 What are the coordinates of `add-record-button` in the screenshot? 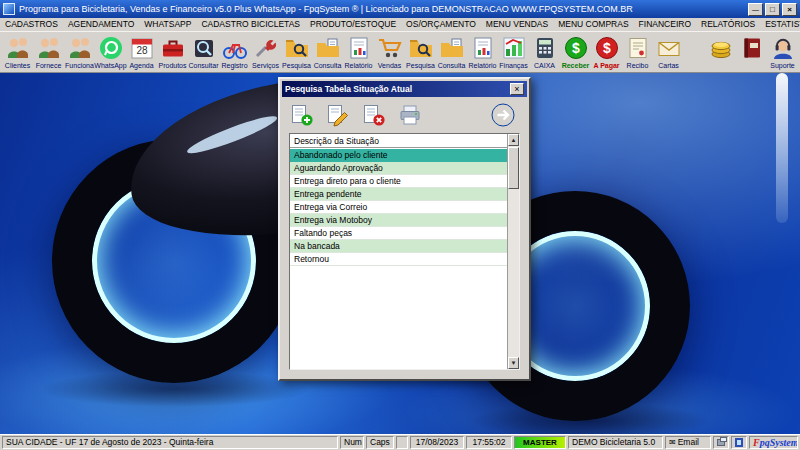 It's located at (302, 115).